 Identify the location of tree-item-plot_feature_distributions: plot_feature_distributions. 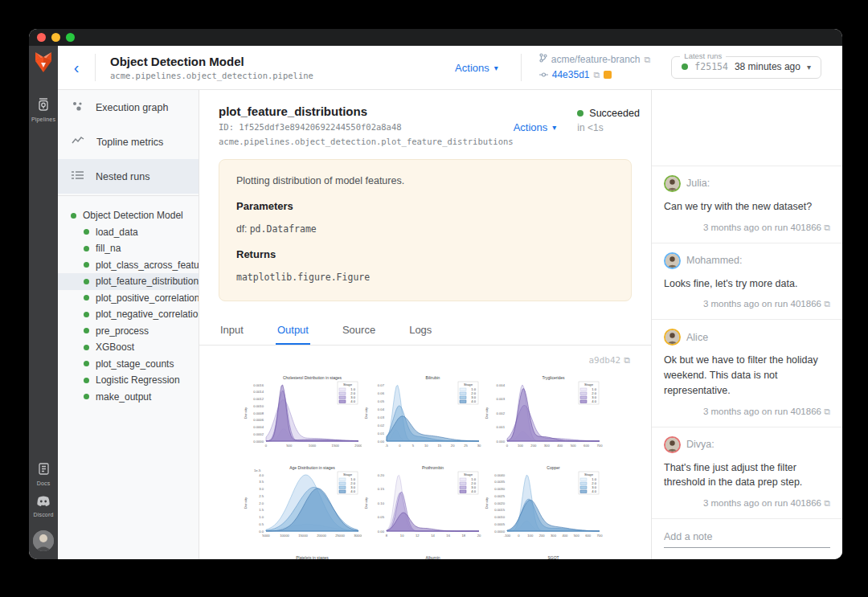
(129, 281).